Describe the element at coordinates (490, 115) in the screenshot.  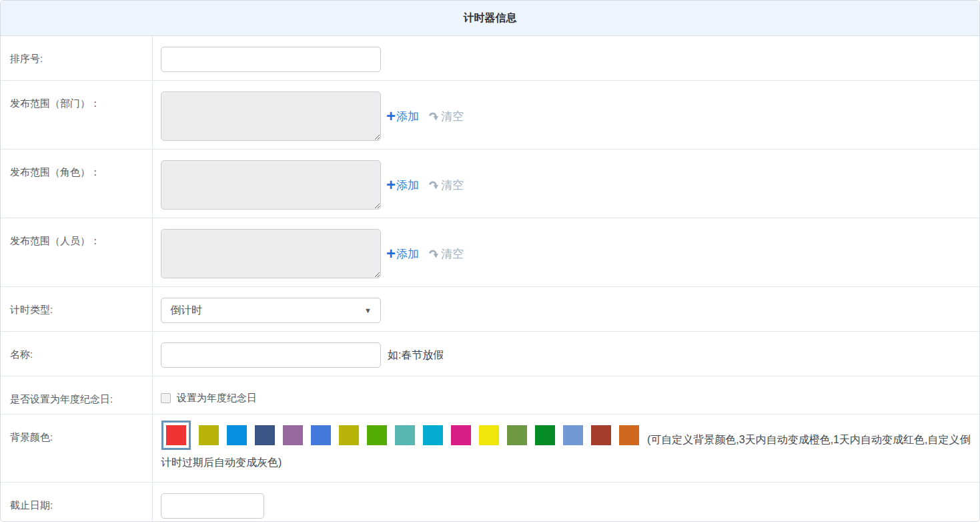
I see `row-scope-department: 发布范围（部门）： +添加 清空` at that location.